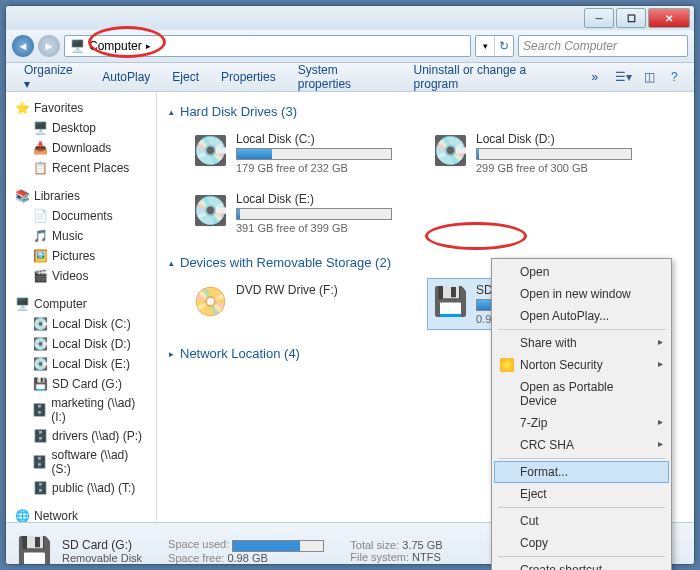 Image resolution: width=700 pixels, height=570 pixels. I want to click on sidebar-item-downloads: 📥Downloads, so click(81, 148).